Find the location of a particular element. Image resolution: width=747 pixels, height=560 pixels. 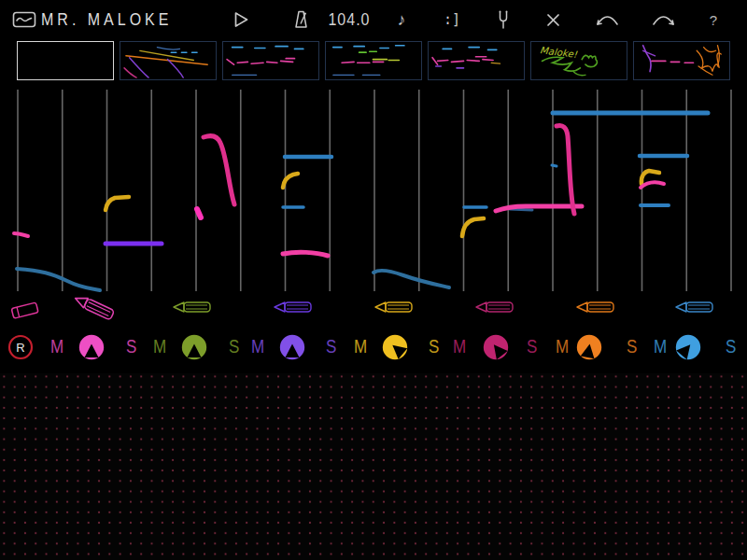

help-icon: ? is located at coordinates (713, 21).